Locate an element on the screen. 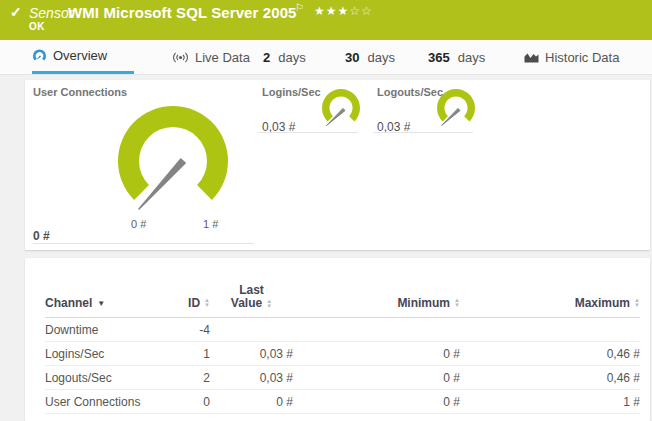 This screenshot has width=652, height=421. cell-id: 1 is located at coordinates (198, 354).